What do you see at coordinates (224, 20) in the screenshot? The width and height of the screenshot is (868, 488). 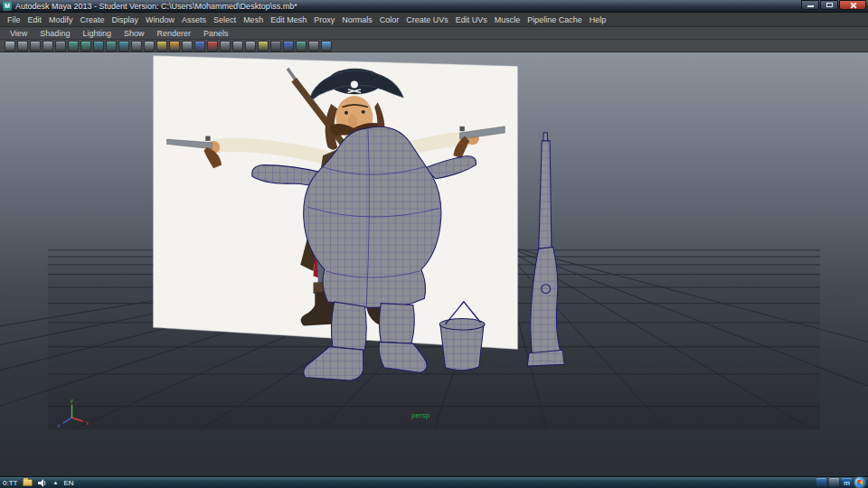 I see `menu-select: Select` at bounding box center [224, 20].